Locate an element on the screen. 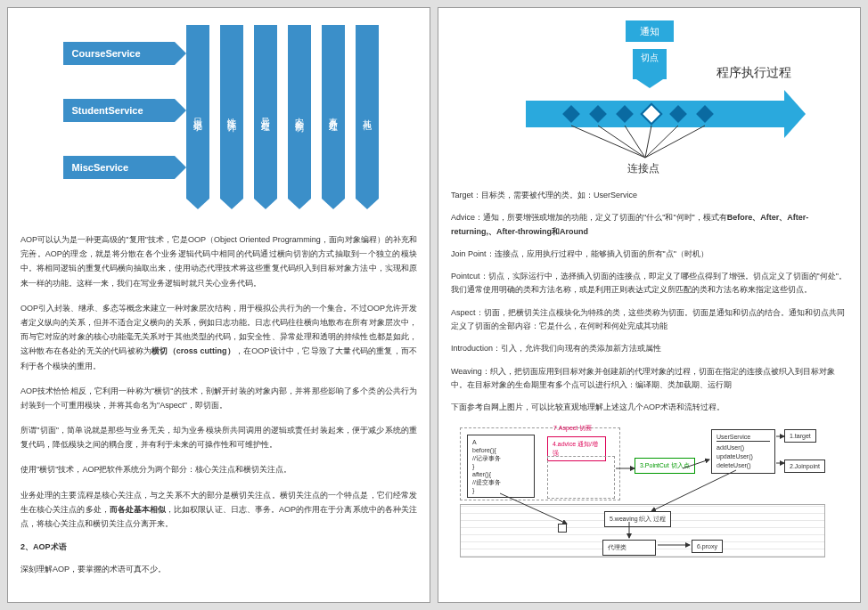  term-target: Target：目标类，需要被代理的类。如：UserService is located at coordinates (649, 196).